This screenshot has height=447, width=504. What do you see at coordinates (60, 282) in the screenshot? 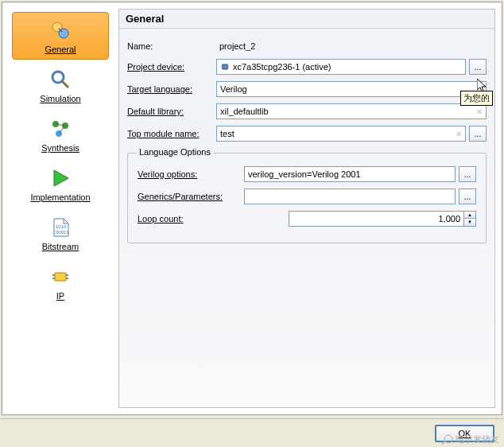
I see `sidebar-item-ip: IP` at bounding box center [60, 282].